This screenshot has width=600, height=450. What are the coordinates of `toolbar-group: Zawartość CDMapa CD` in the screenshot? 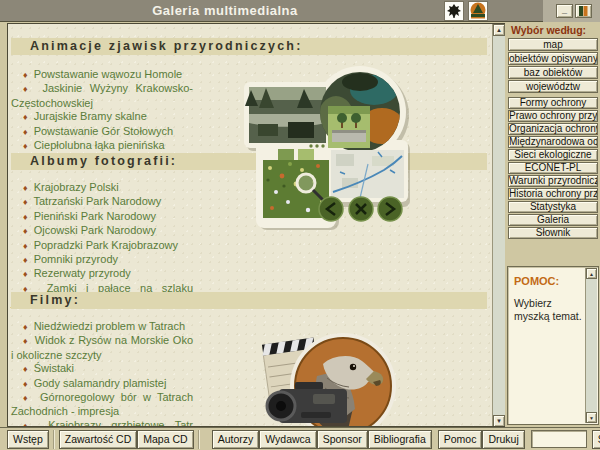 It's located at (126, 440).